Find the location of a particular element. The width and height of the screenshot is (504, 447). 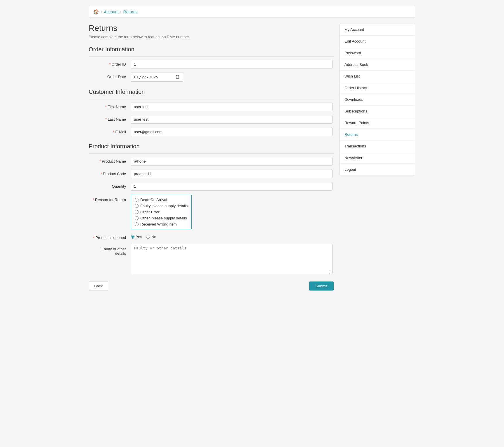

order-id-label: *Order ID is located at coordinates (110, 63).